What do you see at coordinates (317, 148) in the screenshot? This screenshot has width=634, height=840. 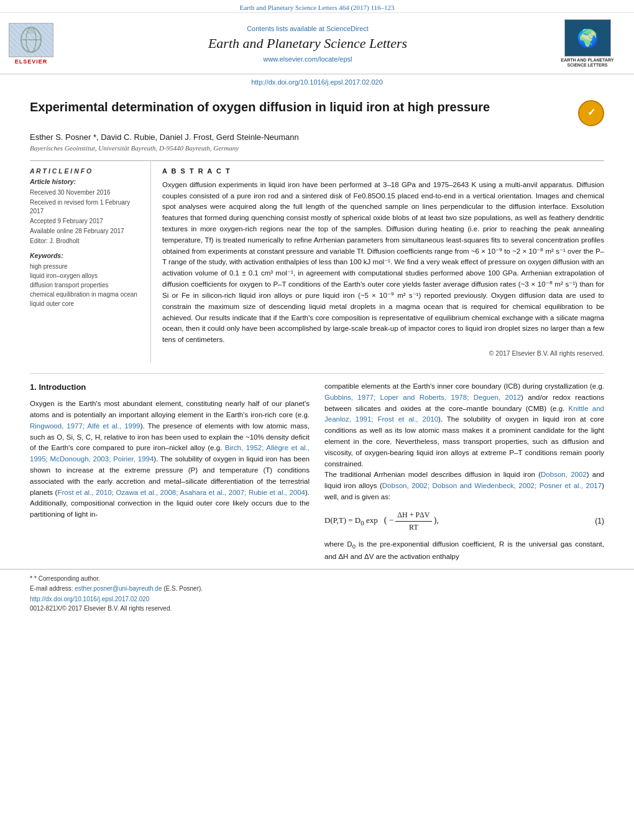 I see `affiliation-line: Bayerisches Geoinstitut, Universität Bay…` at bounding box center [317, 148].